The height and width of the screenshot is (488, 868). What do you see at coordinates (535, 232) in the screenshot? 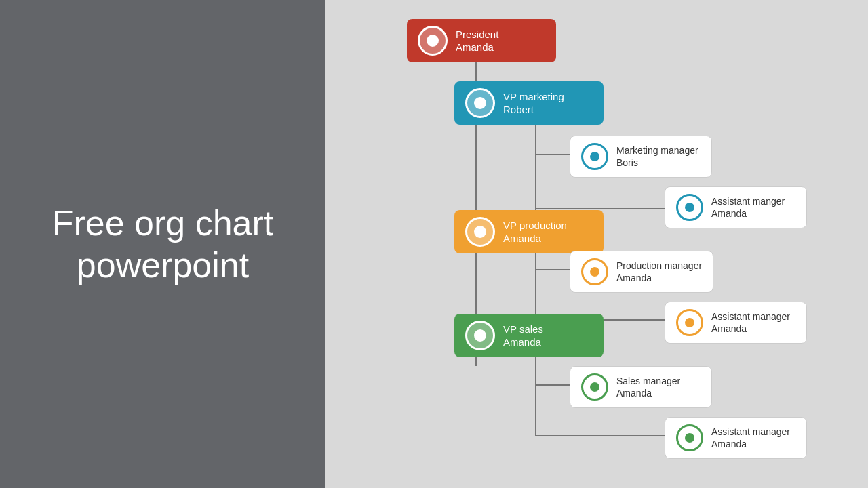
I see `vp-production-label: VP production Amanda` at bounding box center [535, 232].